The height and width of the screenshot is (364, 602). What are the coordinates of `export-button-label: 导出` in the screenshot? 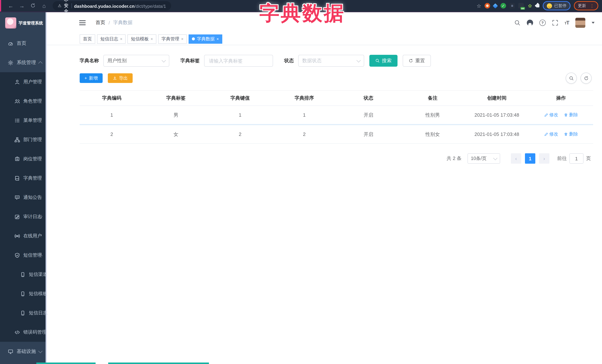 It's located at (123, 78).